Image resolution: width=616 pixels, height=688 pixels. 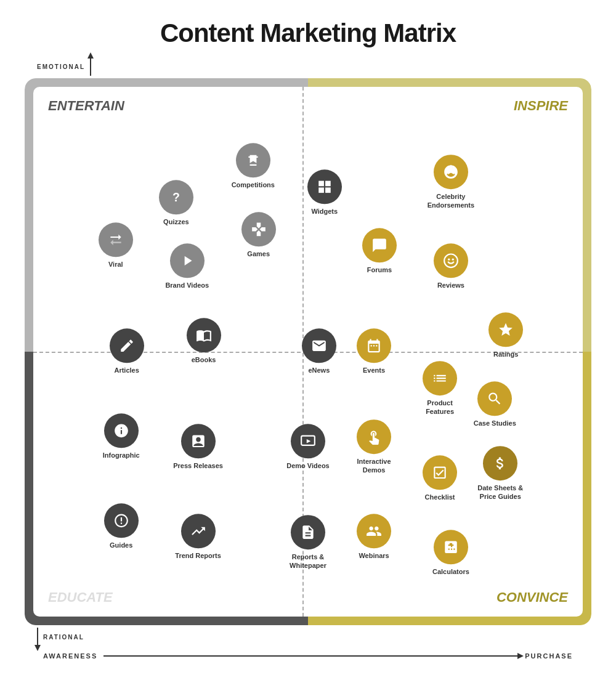 What do you see at coordinates (127, 351) in the screenshot?
I see `item-articles: Articles` at bounding box center [127, 351].